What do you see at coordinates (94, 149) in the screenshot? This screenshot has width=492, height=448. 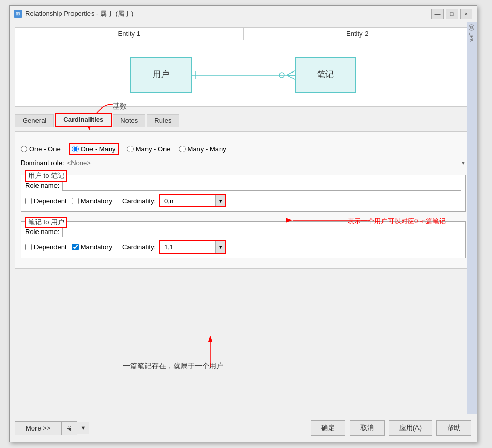 I see `radio-one-many-highlight: One - Many` at bounding box center [94, 149].